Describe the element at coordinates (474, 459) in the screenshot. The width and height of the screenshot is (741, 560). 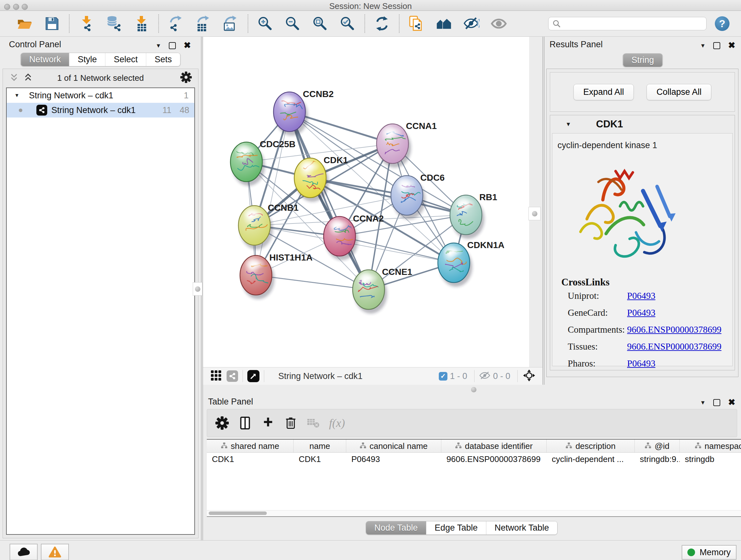
I see `table-row: CDK1CDK1P064939606.ENSP00000378699cyclin…` at that location.